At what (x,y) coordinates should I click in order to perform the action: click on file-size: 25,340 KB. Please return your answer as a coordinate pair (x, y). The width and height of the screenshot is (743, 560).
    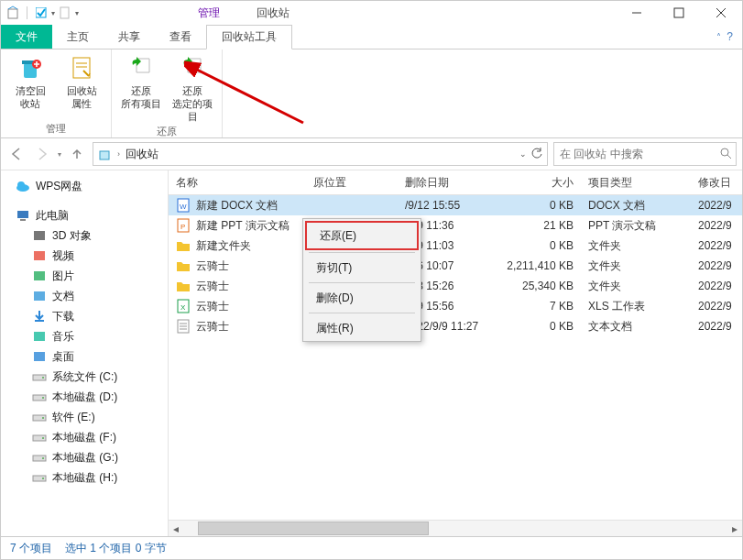
    Looking at the image, I should click on (540, 286).